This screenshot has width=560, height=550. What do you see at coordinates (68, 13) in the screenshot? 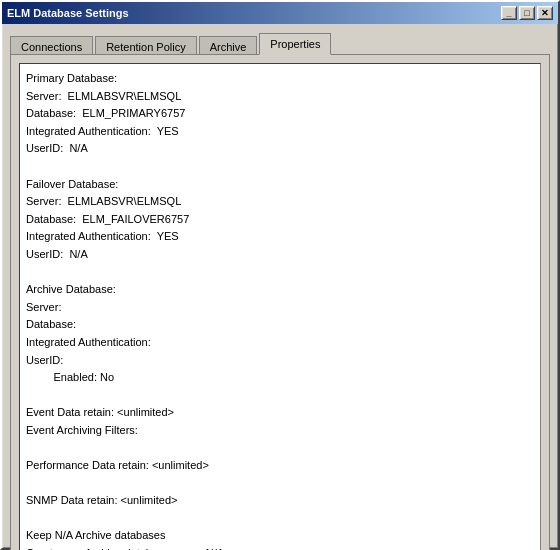
I see `window-title: ELM Database Settings` at bounding box center [68, 13].